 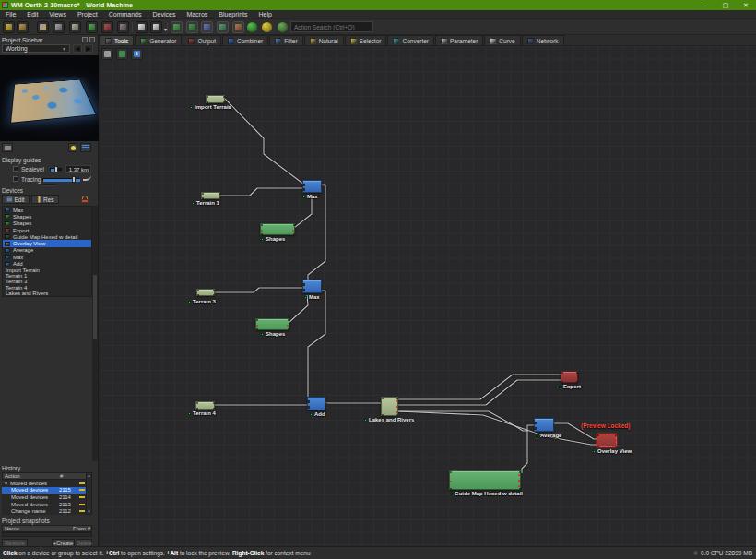 I want to click on explorer-view-icon, so click(x=207, y=28).